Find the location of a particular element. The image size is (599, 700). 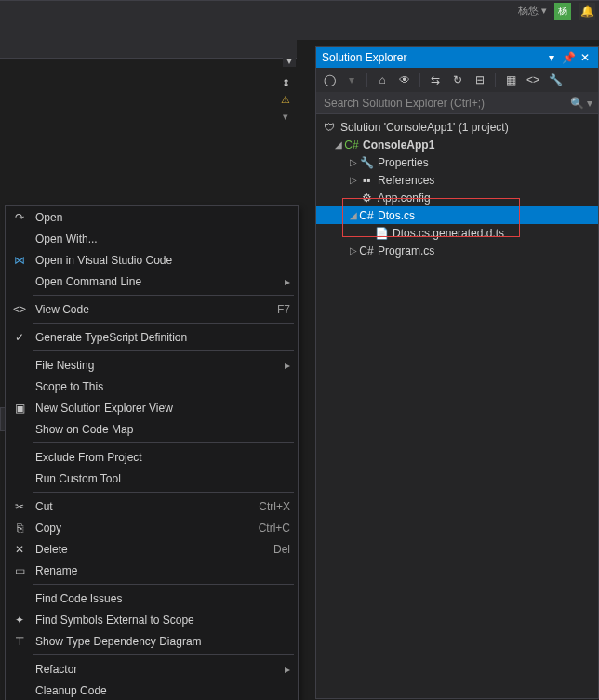

vscode-icon: ⋈ is located at coordinates (20, 260).